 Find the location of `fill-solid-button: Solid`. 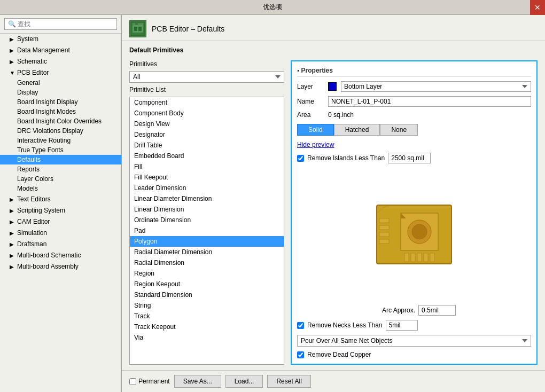

fill-solid-button: Solid is located at coordinates (315, 130).